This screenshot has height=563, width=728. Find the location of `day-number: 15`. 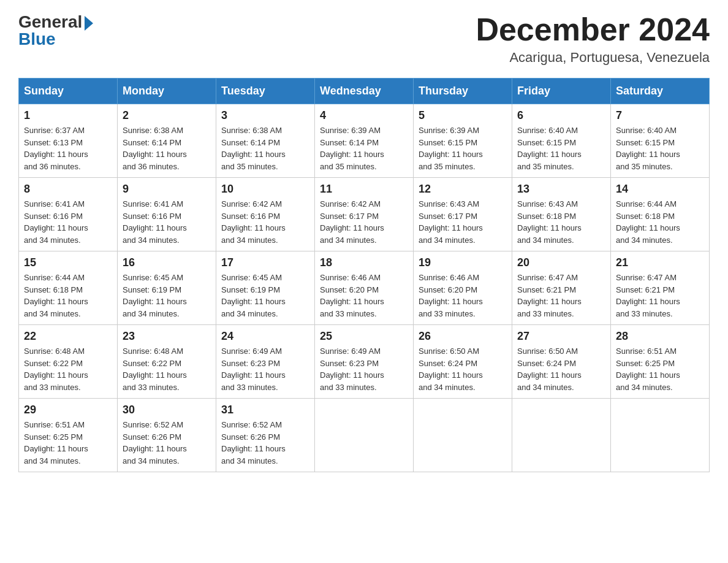

day-number: 15 is located at coordinates (68, 262).